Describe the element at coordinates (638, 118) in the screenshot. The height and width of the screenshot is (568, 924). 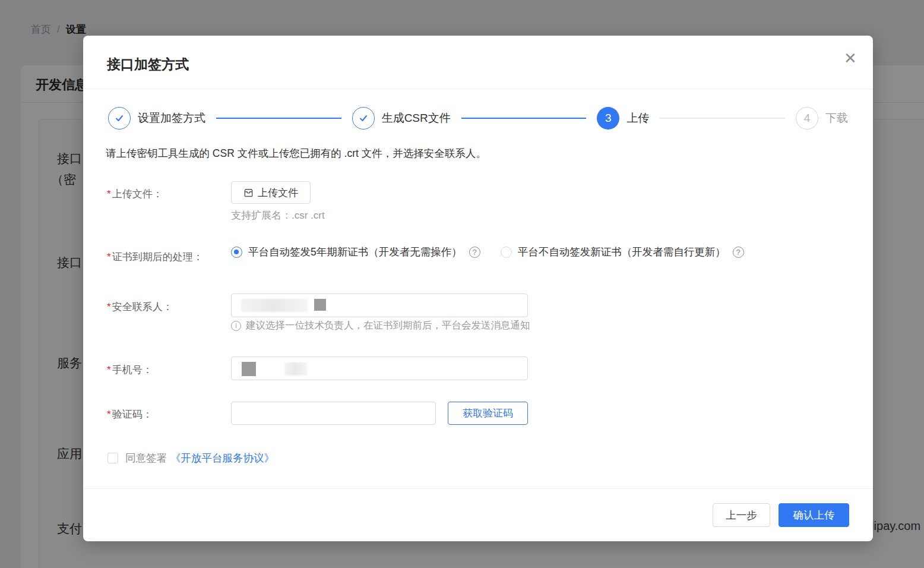
I see `step-label: 上传` at that location.